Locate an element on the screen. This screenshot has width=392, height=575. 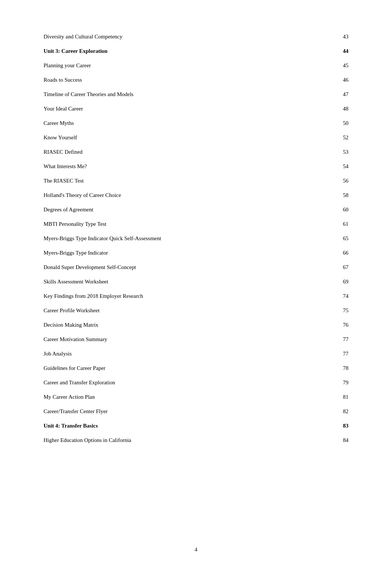
toc-title-career-myths: Career Myths is located at coordinates (165, 123).